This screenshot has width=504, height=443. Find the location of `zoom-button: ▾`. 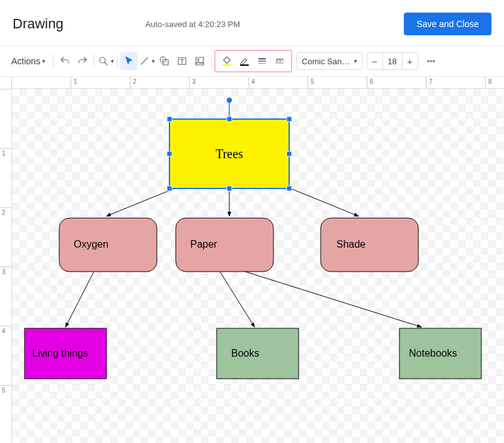

zoom-button: ▾ is located at coordinates (106, 61).